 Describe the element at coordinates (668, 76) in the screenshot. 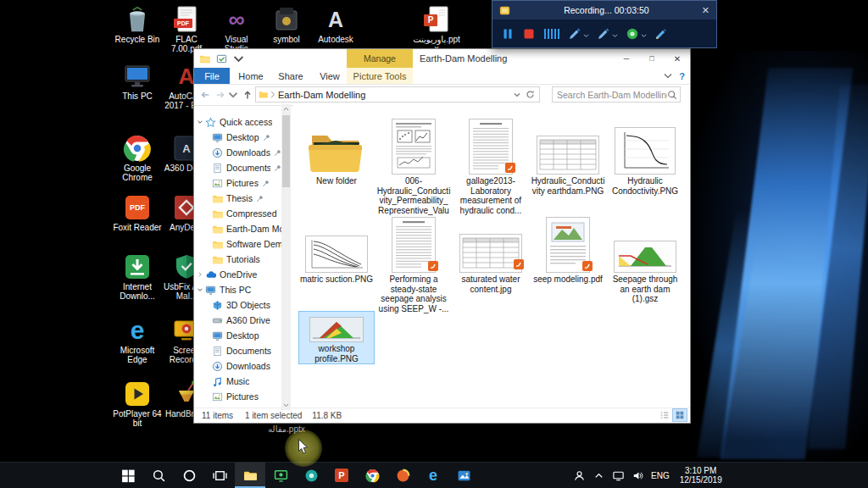

I see `ribbon-expand-caret-icon` at that location.